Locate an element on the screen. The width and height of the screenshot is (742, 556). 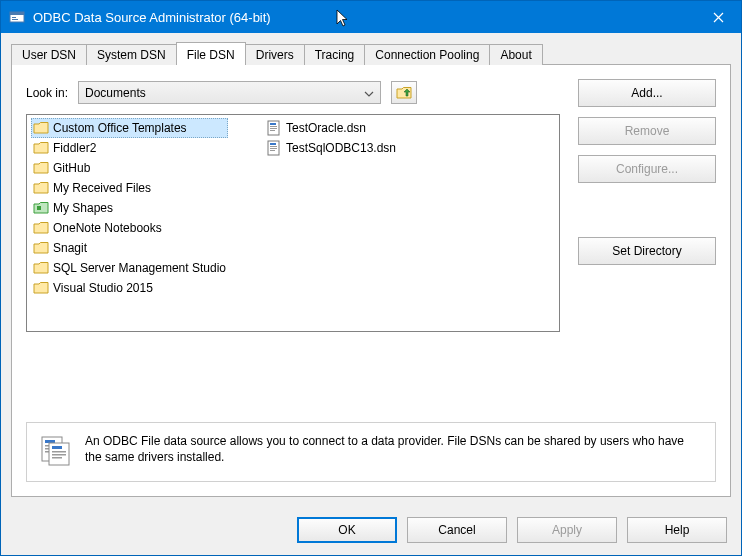
list-item: TestSqlODBC13.dsn is located at coordinates (331, 148).